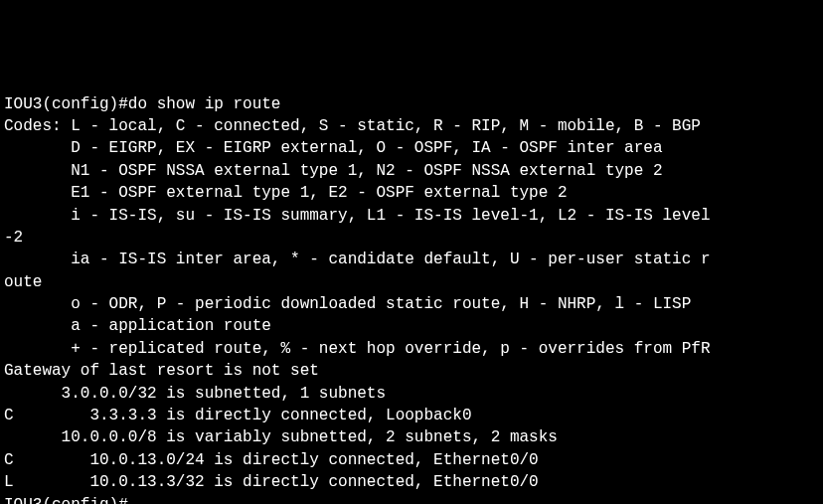 This screenshot has width=823, height=504. What do you see at coordinates (412, 304) in the screenshot?
I see `terminal-line: o - ODR, P - periodic downloaded static …` at bounding box center [412, 304].